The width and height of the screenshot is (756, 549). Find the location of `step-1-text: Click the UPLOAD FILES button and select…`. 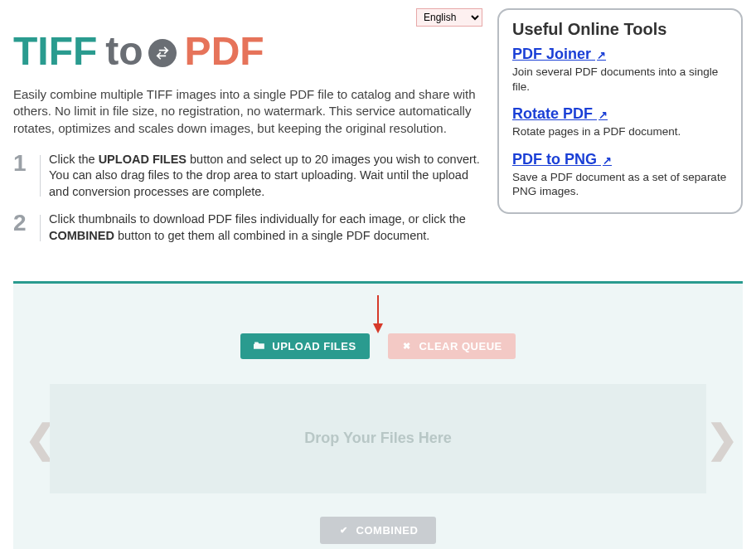

step-1-text: Click the UPLOAD FILES button and select… is located at coordinates (265, 176).